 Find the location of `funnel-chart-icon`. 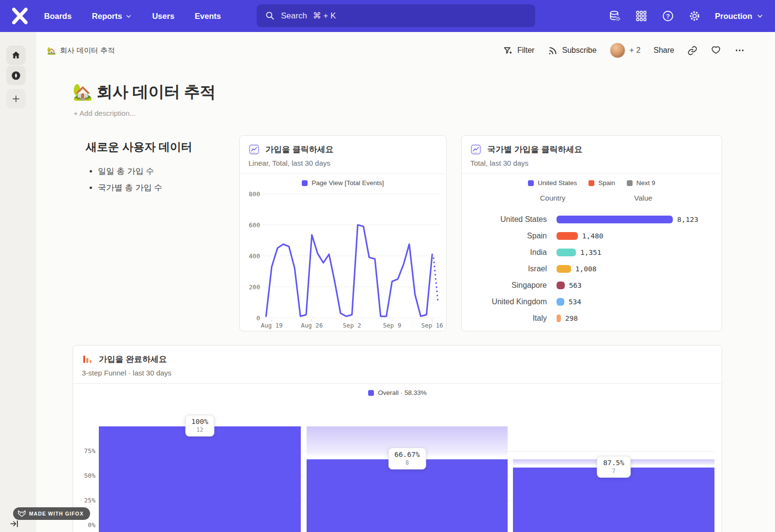

funnel-chart-icon is located at coordinates (87, 360).